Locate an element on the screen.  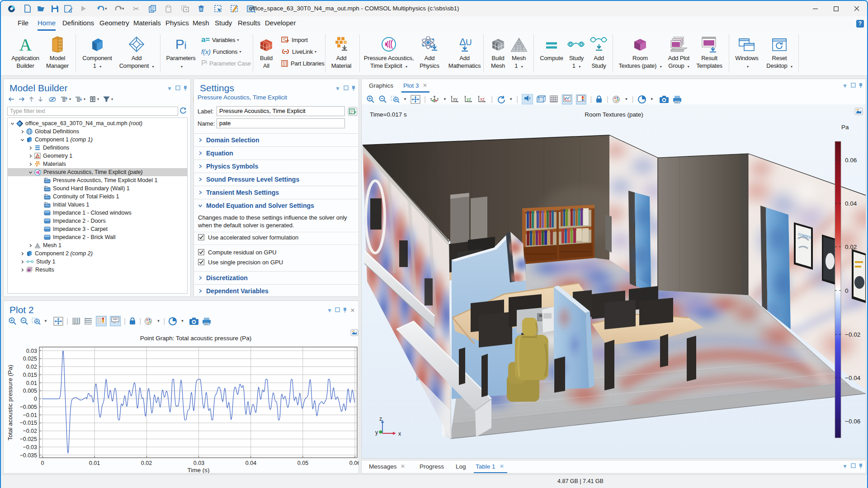
svg-text: −0.06 is located at coordinates (853, 421).